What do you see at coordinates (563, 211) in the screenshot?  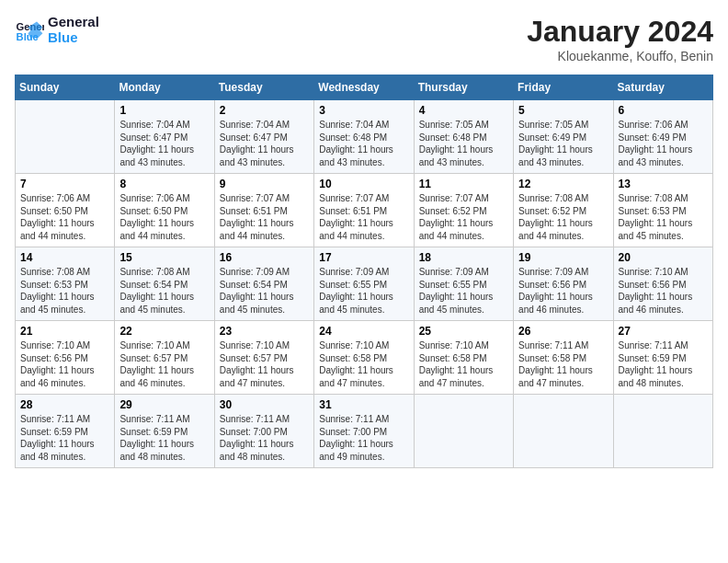 I see `calendar-cell: 12Sunrise: 7:08 AMSunset: 6:52 PMDayligh…` at bounding box center [563, 211].